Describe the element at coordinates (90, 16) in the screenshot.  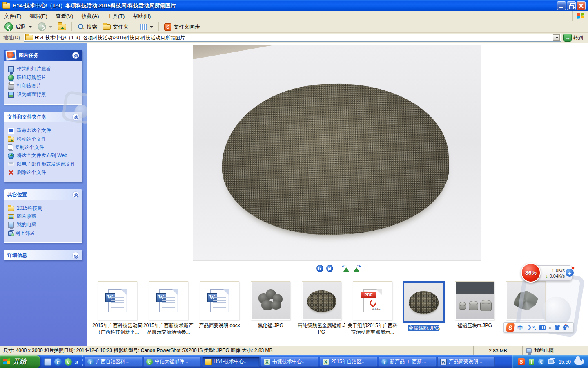
I see `menu-favorites: 收藏(A)` at that location.